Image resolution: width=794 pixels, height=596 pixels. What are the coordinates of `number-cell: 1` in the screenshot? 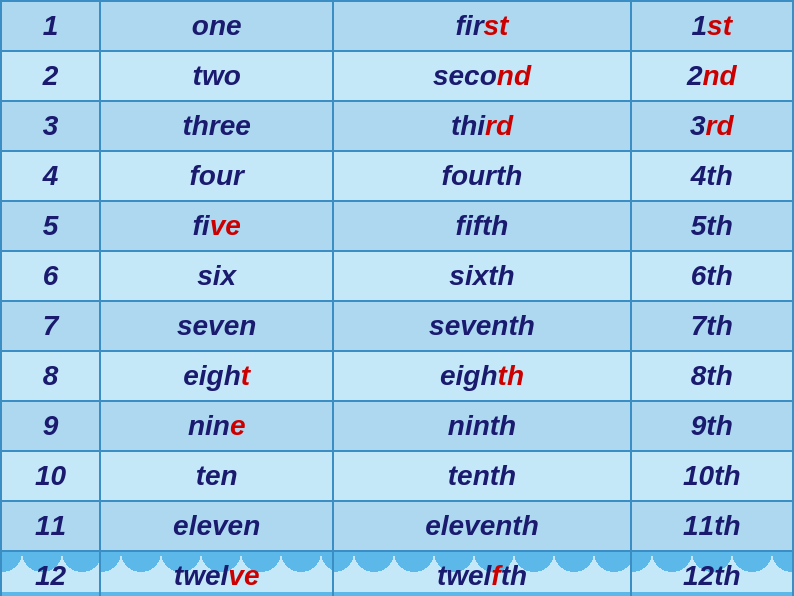 It's located at (50, 26).